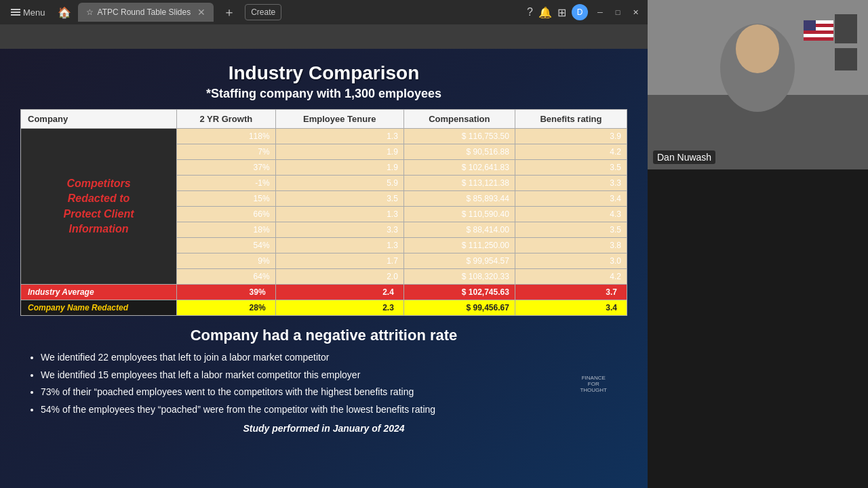 This screenshot has width=868, height=488. What do you see at coordinates (90, 12) in the screenshot?
I see `tab-star-icon: ☆` at bounding box center [90, 12].